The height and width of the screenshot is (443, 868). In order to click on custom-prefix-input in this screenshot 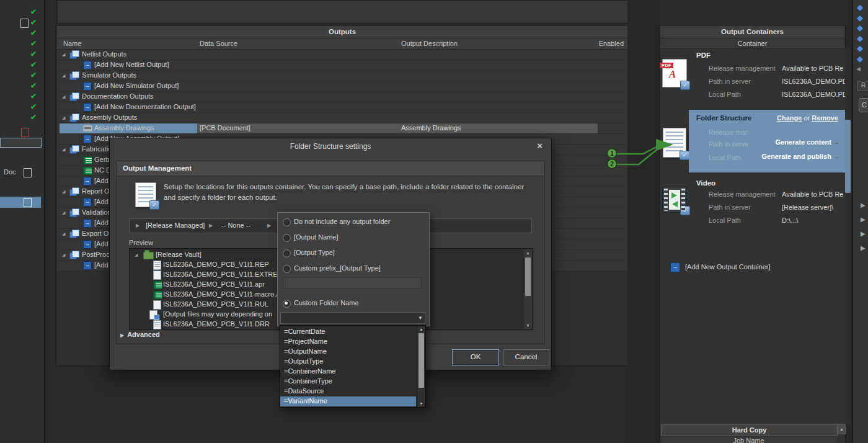, I will do `click(352, 283)`.